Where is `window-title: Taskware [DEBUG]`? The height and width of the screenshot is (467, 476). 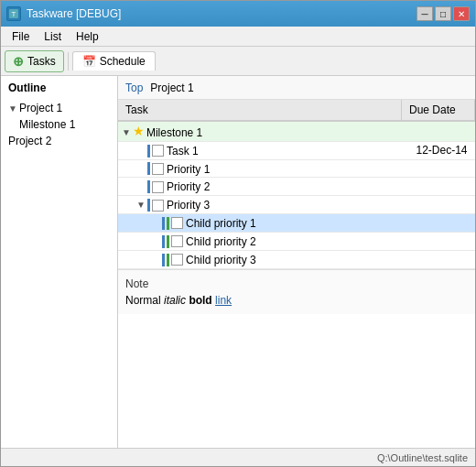
window-title: Taskware [DEBUG] is located at coordinates (73, 14).